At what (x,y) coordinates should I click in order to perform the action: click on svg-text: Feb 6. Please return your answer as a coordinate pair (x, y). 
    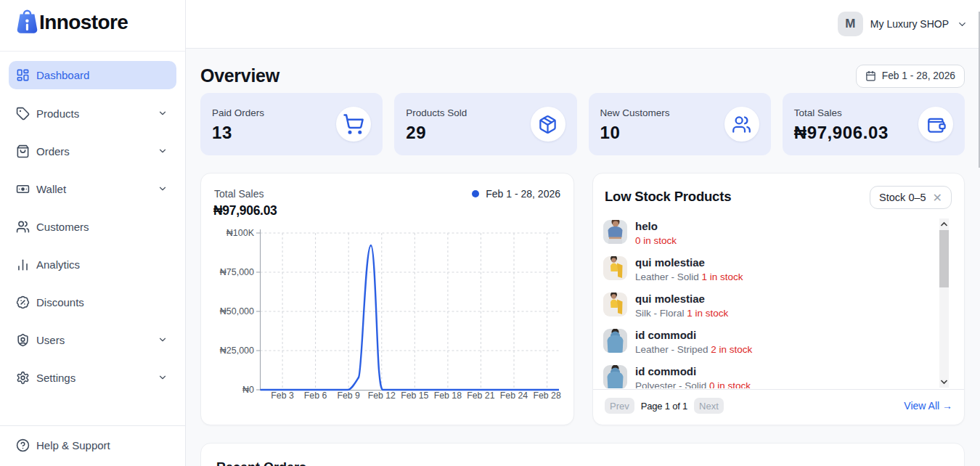
    Looking at the image, I should click on (316, 396).